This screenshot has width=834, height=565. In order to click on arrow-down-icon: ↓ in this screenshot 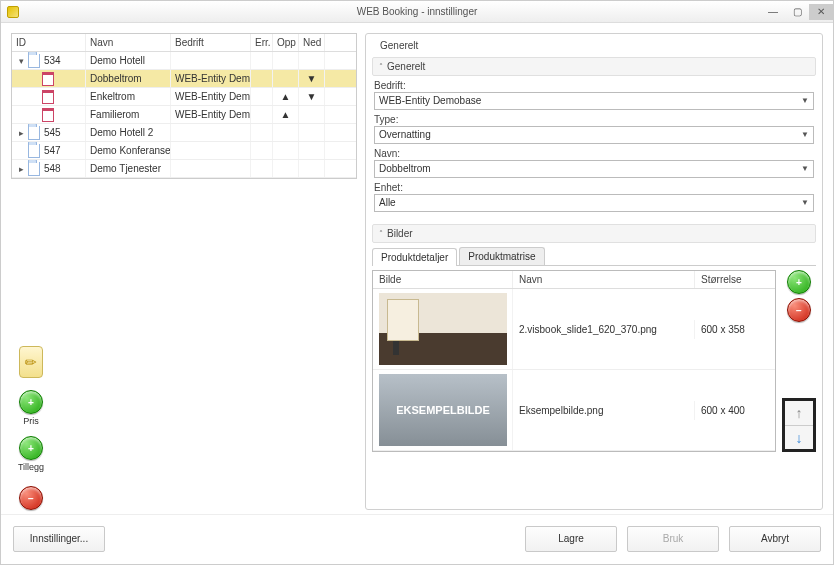, I will do `click(800, 438)`.